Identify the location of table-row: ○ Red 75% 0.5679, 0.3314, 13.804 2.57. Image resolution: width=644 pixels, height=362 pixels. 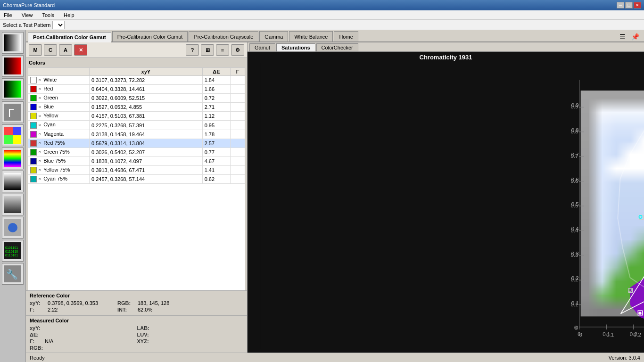
(137, 143).